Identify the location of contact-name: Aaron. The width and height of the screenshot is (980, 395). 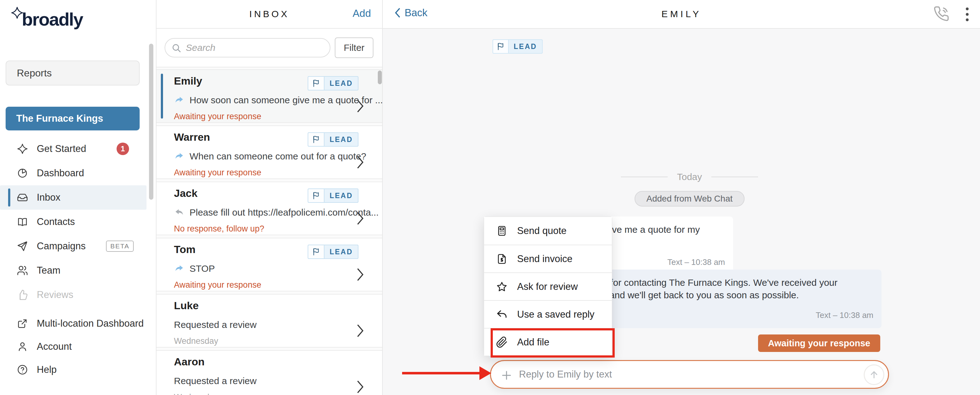
(189, 362).